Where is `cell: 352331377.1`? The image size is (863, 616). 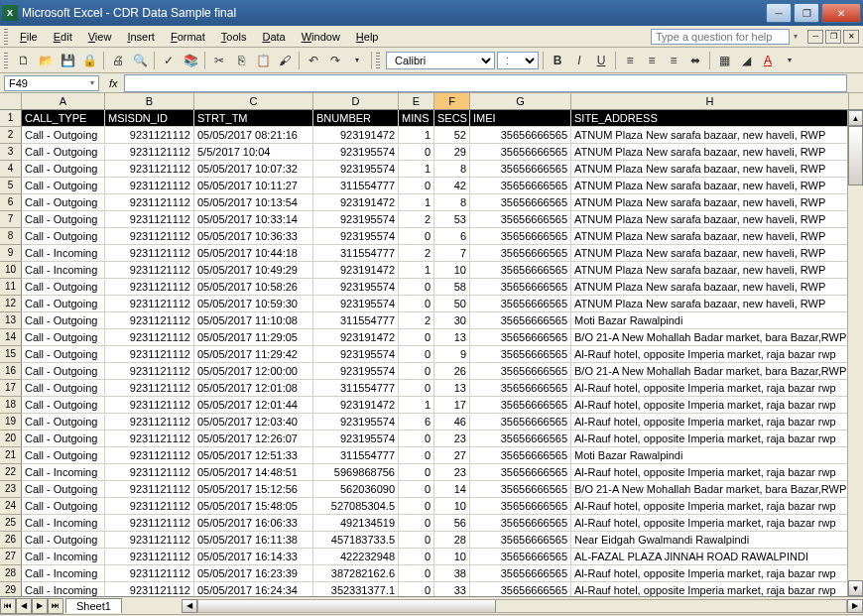 cell: 352331377.1 is located at coordinates (356, 589).